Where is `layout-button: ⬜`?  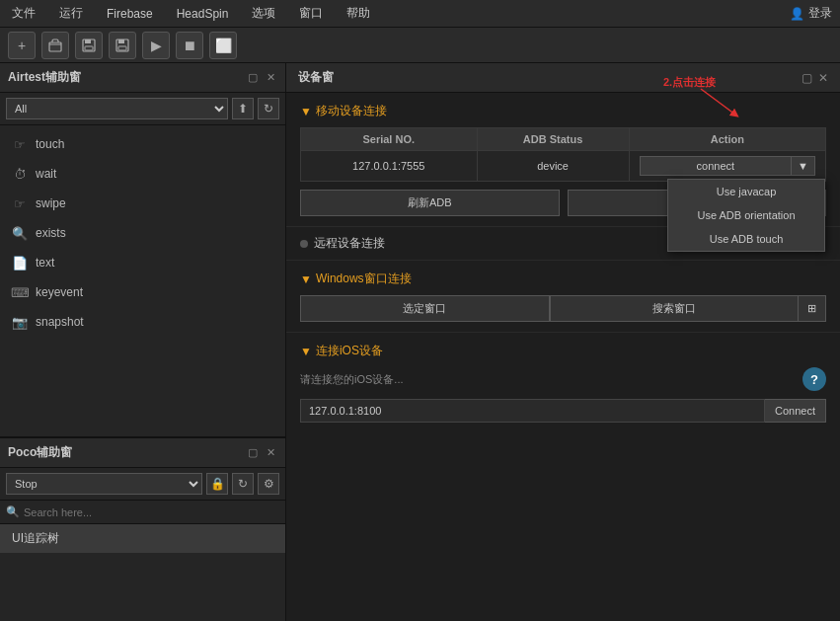
layout-button: ⬜ is located at coordinates (223, 45).